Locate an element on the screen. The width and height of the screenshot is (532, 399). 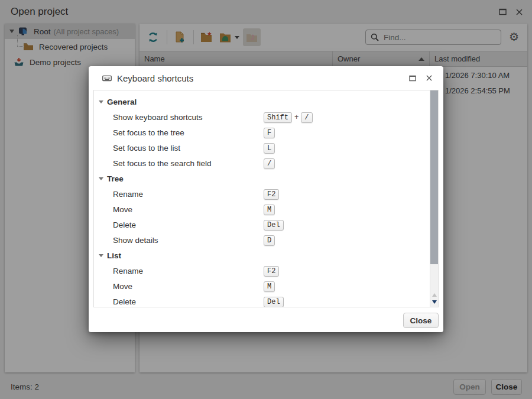
shortcut-keys: F is located at coordinates (270, 132).